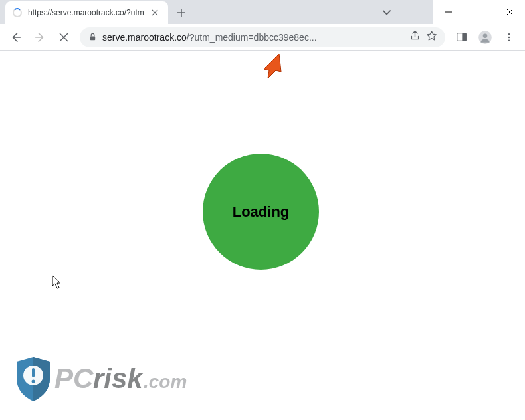 Image resolution: width=525 pixels, height=420 pixels. Describe the element at coordinates (415, 37) in the screenshot. I see `share-icon` at that location.